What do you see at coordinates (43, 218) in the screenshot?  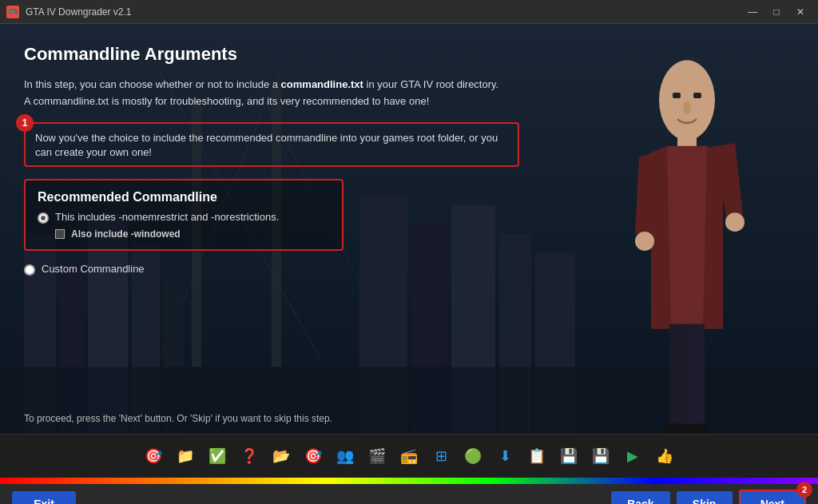 I see `radio-recommended` at bounding box center [43, 218].